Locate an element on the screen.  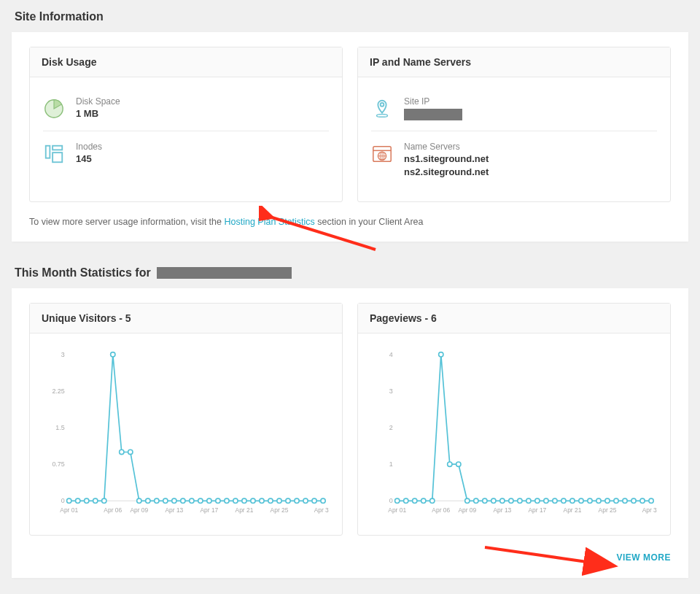
inodes-label: Inodes is located at coordinates (89, 147).